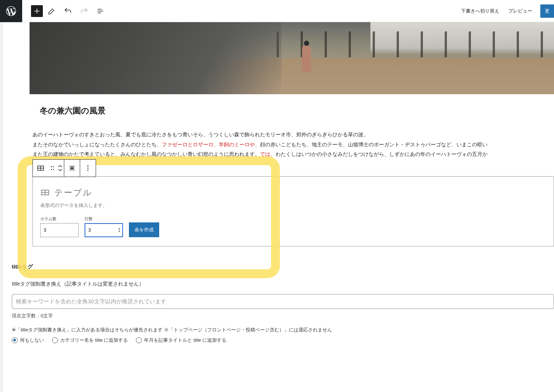 This screenshot has width=554, height=392. What do you see at coordinates (293, 205) in the screenshot?
I see `placeholder-description: 表形式のデータを挿入します。` at bounding box center [293, 205].